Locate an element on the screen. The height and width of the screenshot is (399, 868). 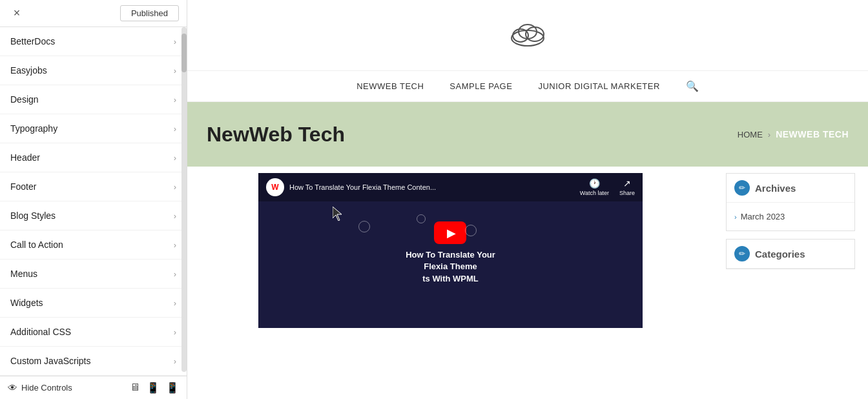
scrollbar-thumb is located at coordinates (184, 53).